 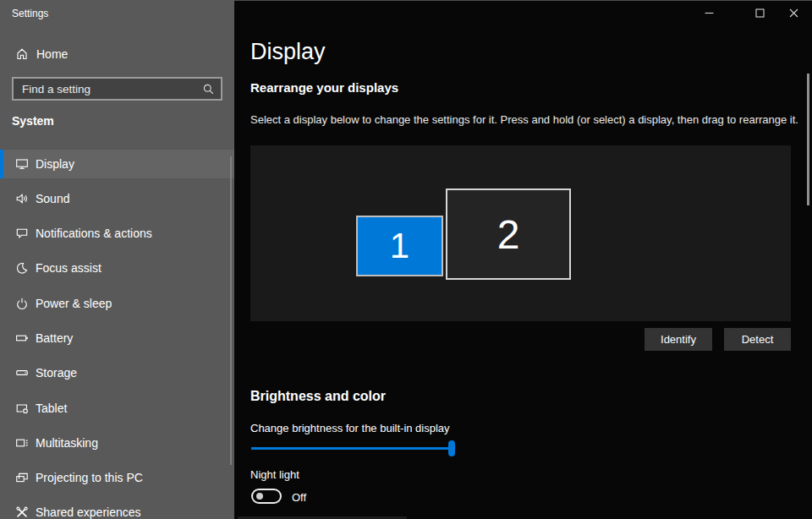 What do you see at coordinates (288, 52) in the screenshot?
I see `page-title: Display` at bounding box center [288, 52].